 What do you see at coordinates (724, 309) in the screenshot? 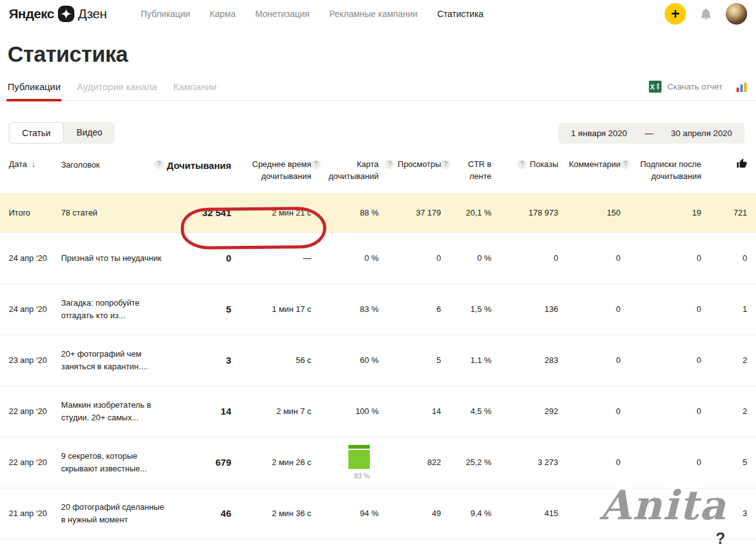
I see `row-likes: 1` at bounding box center [724, 309].